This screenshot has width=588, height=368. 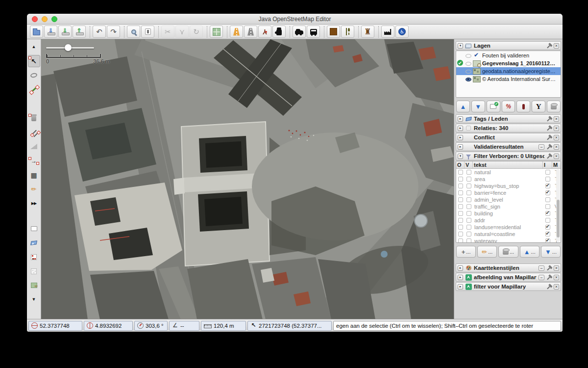 I want to click on panel-menu-button: ▪▪, so click(x=541, y=147).